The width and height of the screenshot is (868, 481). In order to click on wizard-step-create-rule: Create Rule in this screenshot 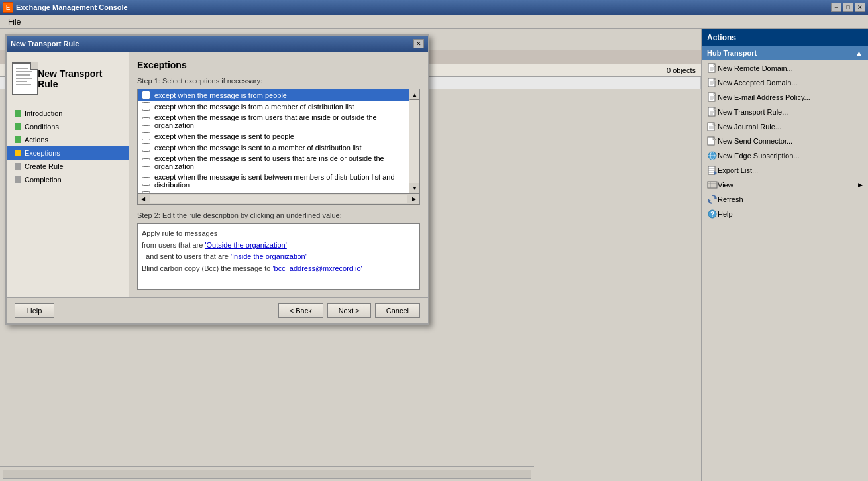, I will do `click(68, 166)`.